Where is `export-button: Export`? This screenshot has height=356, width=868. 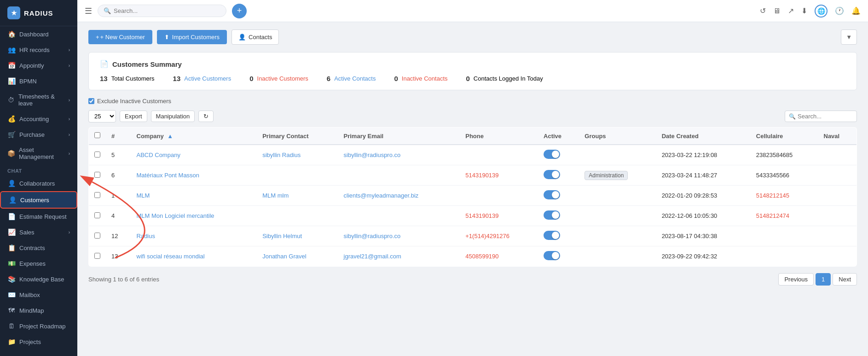 export-button: Export is located at coordinates (133, 116).